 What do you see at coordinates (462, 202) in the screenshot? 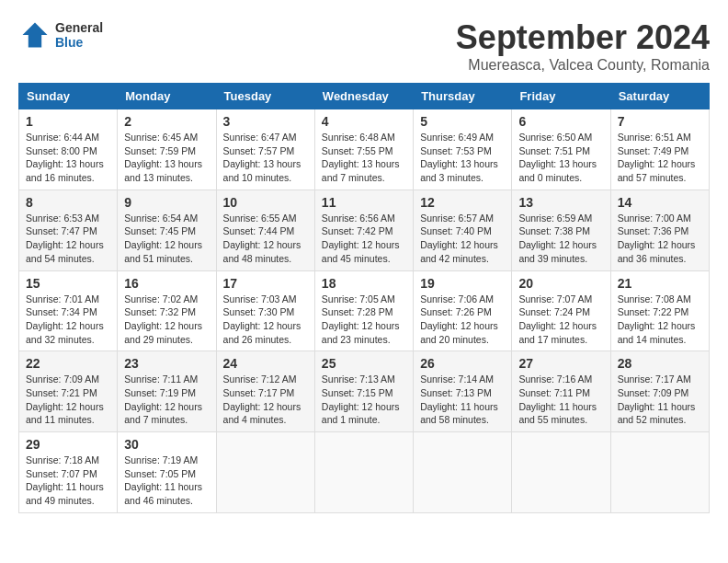
I see `day-number: 12` at bounding box center [462, 202].